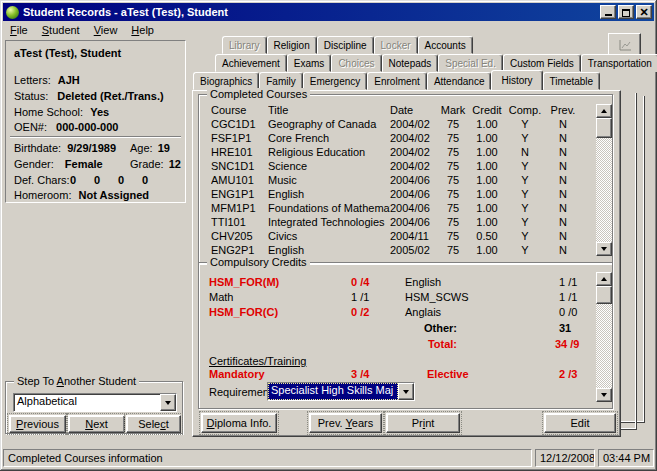  What do you see at coordinates (87, 402) in the screenshot?
I see `step-order-value: Alphabetical` at bounding box center [87, 402].